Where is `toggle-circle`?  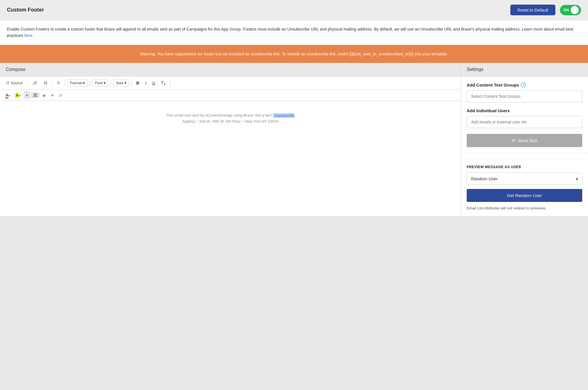
toggle-circle is located at coordinates (575, 10).